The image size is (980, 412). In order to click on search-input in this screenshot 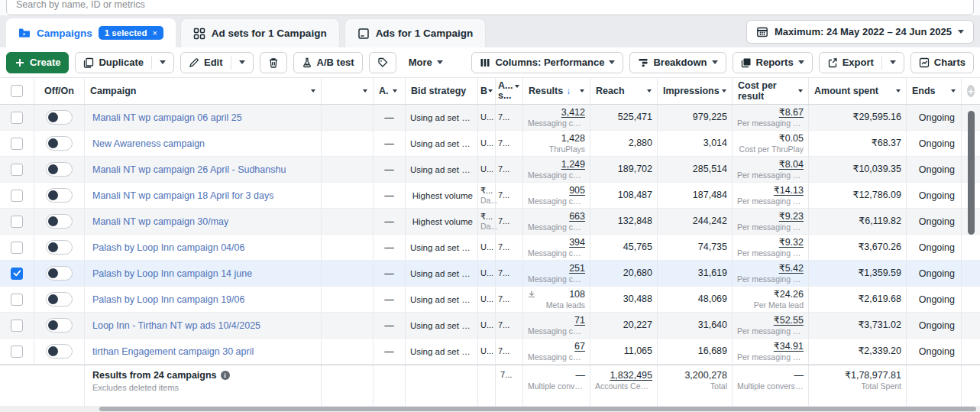, I will do `click(490, 8)`.